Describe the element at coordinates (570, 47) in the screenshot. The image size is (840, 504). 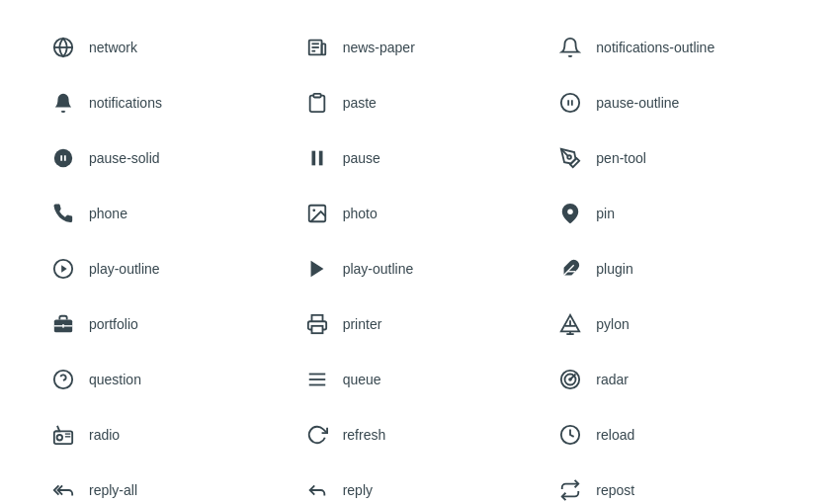
I see `notifications-outline-icon` at that location.